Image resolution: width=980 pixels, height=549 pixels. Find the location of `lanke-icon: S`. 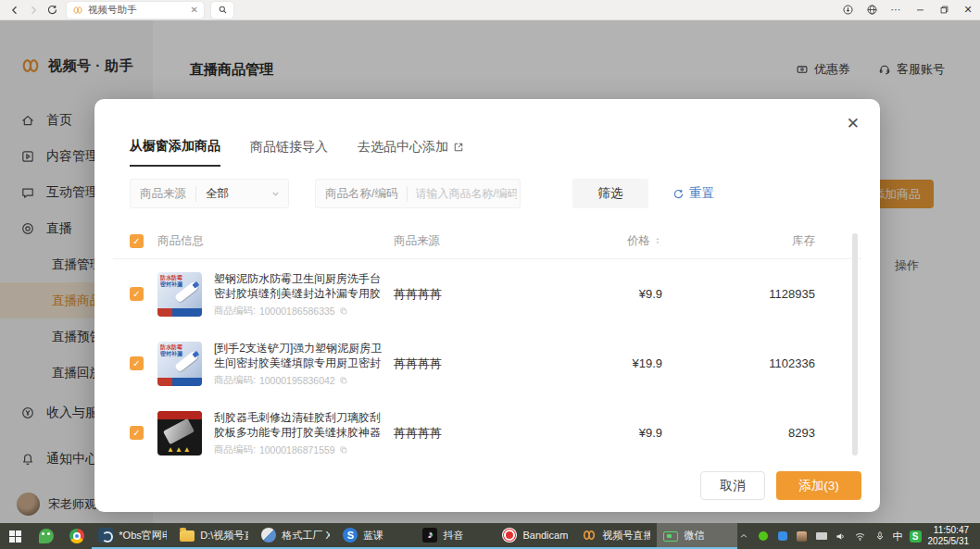

lanke-icon: S is located at coordinates (350, 535).